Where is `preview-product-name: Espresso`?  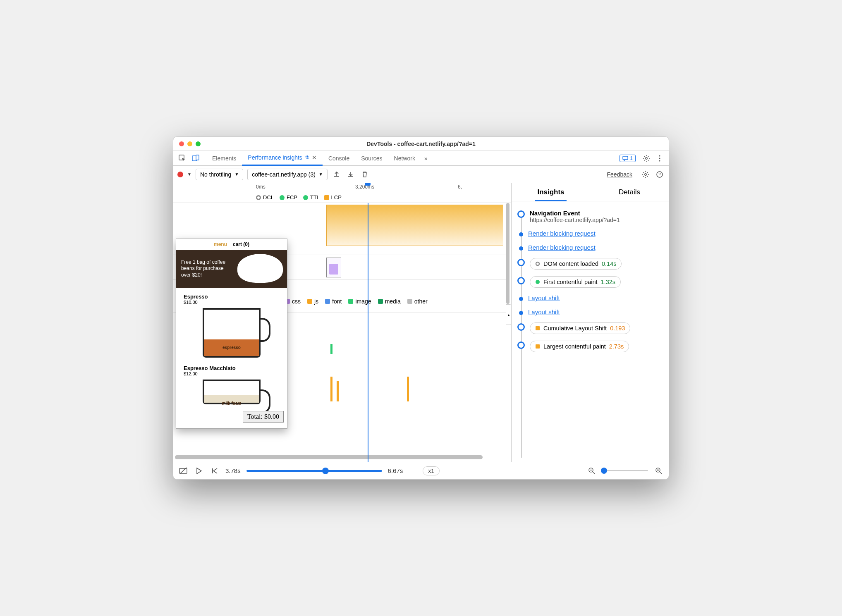
preview-product-name: Espresso is located at coordinates (232, 297).